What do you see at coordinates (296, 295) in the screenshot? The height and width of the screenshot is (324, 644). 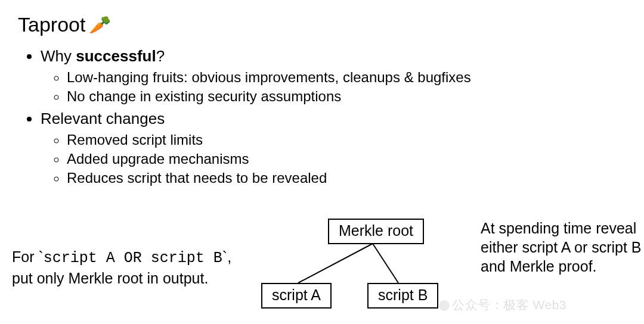 I see `tree-node-leaf-a: script A` at bounding box center [296, 295].